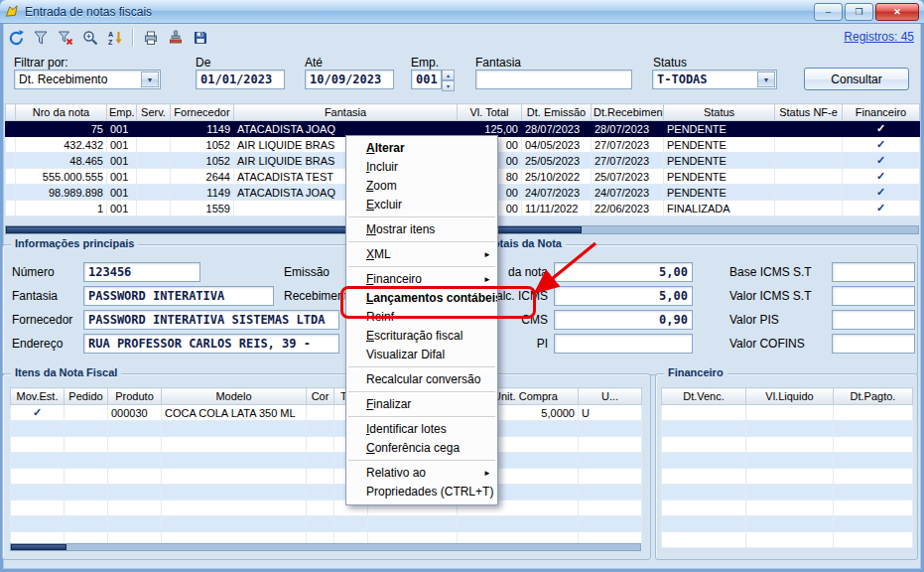  I want to click on clear-filter-button, so click(66, 38).